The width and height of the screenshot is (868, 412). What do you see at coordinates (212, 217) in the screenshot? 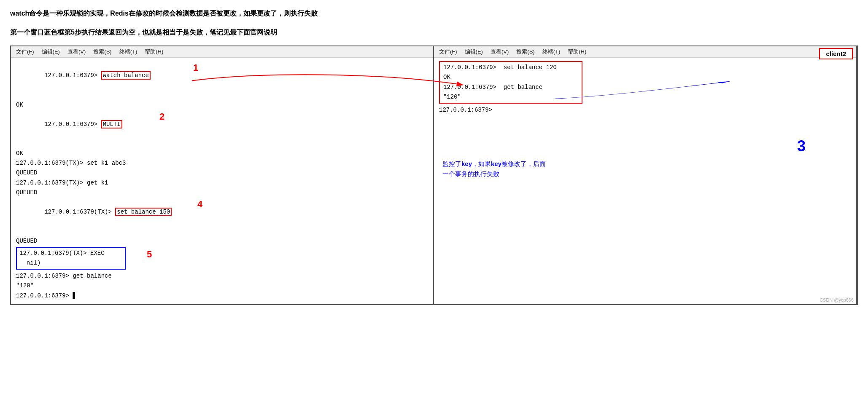
I see `cmd-line-setbalance: 127.0.0.1:6379(TX)> set balance 150 4` at bounding box center [212, 217].